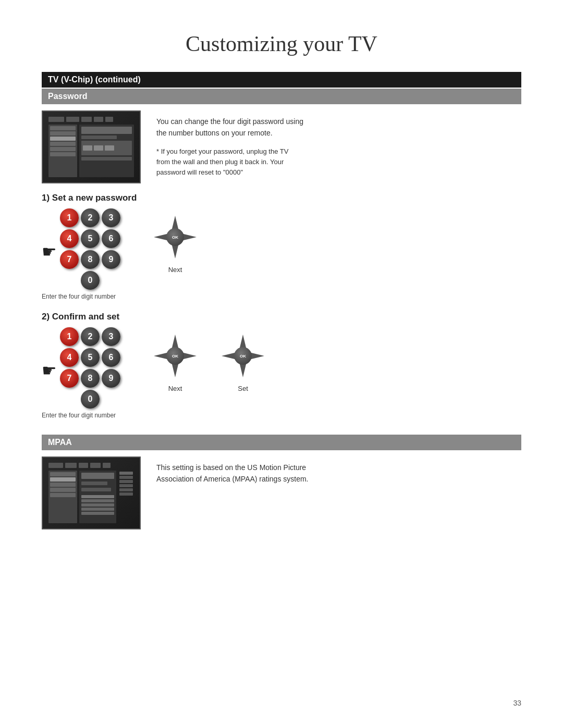 This screenshot has width=563, height=728. I want to click on next-label-1: Next, so click(175, 270).